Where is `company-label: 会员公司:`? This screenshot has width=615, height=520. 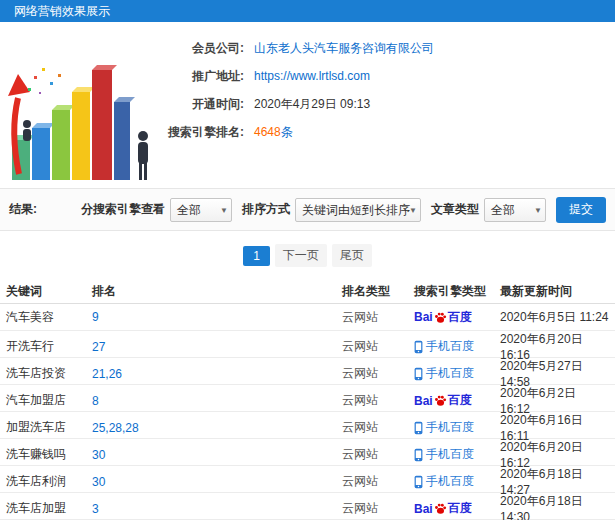
company-label: 会员公司: is located at coordinates (201, 48).